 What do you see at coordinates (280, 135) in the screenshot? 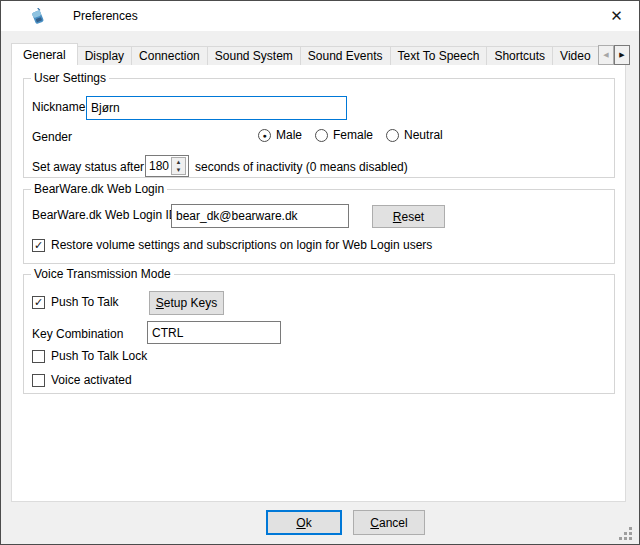
I see `radio-male: ● Male` at bounding box center [280, 135].